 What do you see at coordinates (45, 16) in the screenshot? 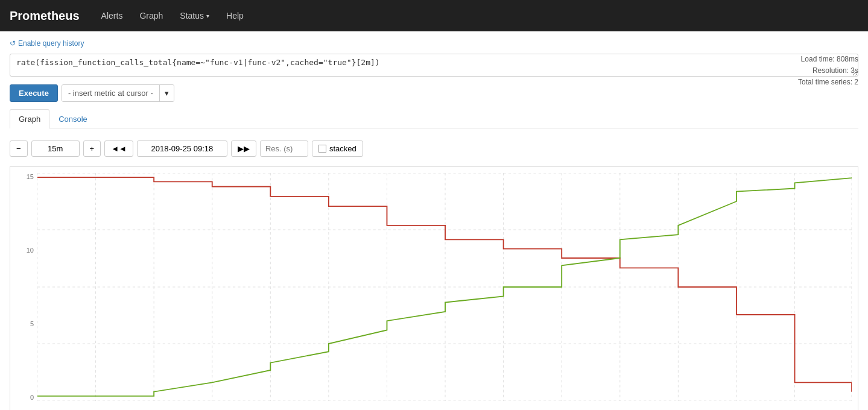
I see `brand-logo: Prometheus` at bounding box center [45, 16].